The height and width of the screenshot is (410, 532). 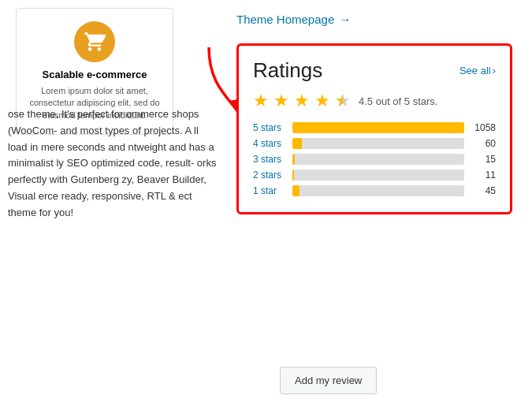 What do you see at coordinates (483, 175) in the screenshot?
I see `rating-count-3: 11` at bounding box center [483, 175].